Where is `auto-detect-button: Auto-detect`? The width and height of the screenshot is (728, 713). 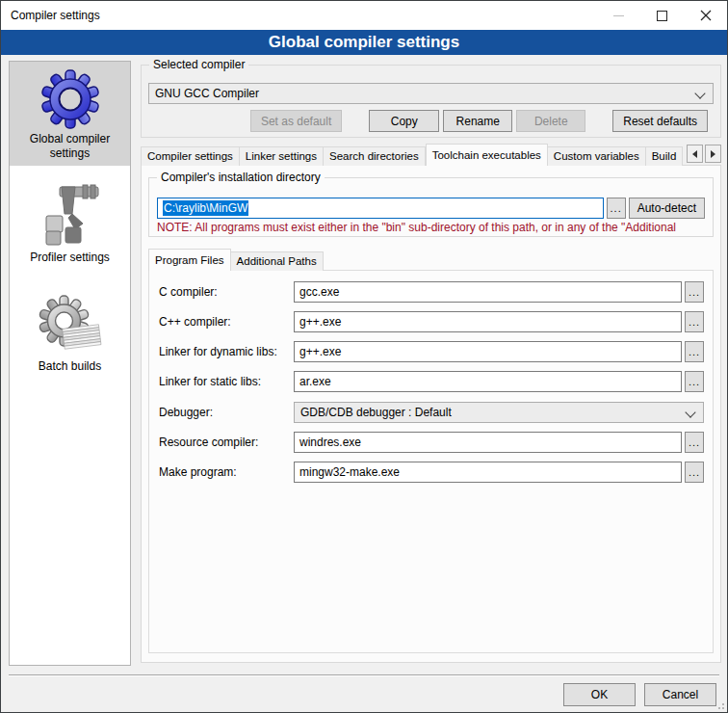
auto-detect-button: Auto-detect is located at coordinates (666, 208).